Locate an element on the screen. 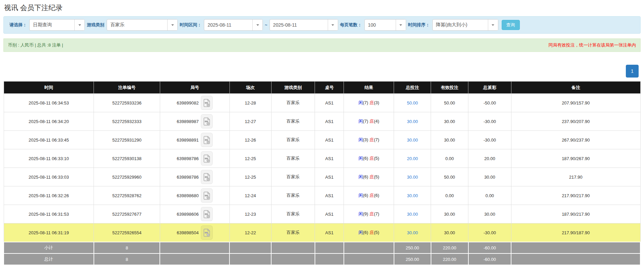  game-type-select: 百家乐 is located at coordinates (142, 25).